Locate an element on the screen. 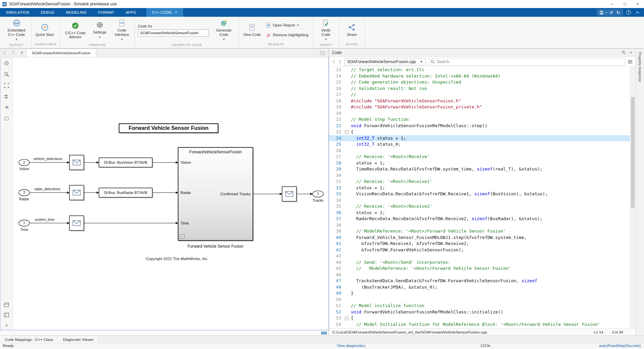 This screenshot has width=644, height=349. redo-icon: ↻ is located at coordinates (618, 12).